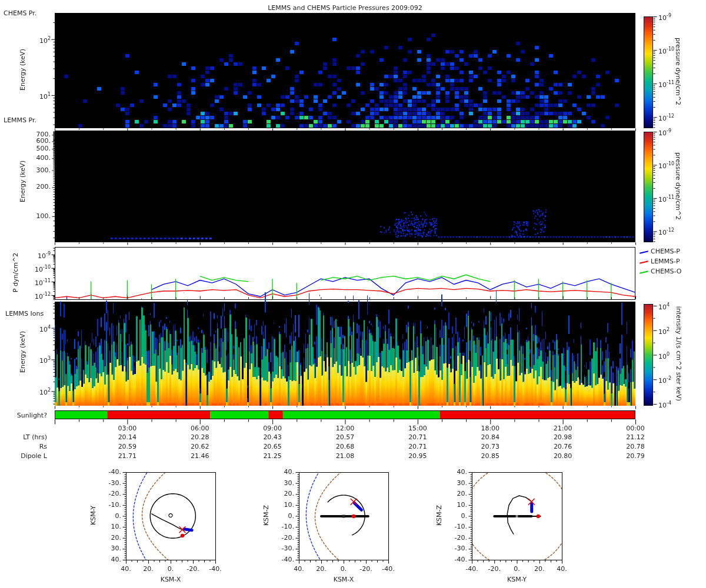  I want to click on orbit3-ytick-label: -20., so click(454, 537).